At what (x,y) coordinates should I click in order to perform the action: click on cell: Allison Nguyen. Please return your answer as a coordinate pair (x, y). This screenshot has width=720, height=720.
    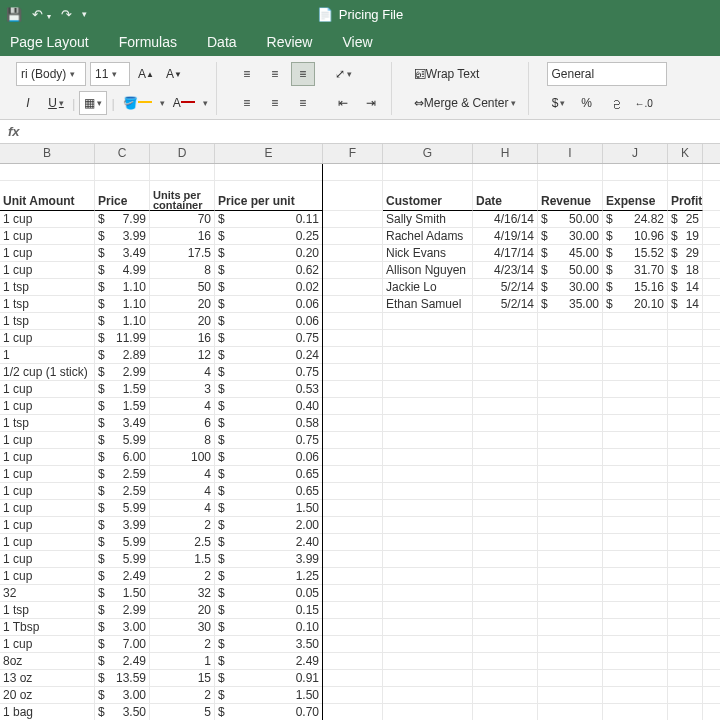
    Looking at the image, I should click on (428, 270).